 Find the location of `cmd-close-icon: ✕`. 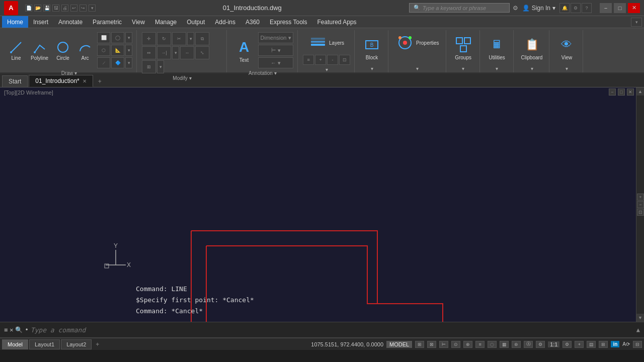

cmd-close-icon: ✕ is located at coordinates (11, 330).